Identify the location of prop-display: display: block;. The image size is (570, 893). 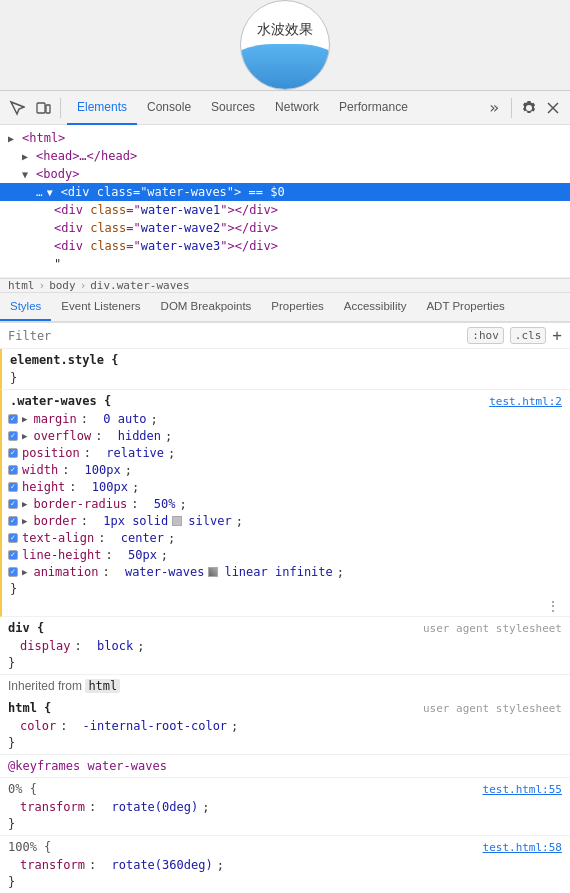
(285, 646).